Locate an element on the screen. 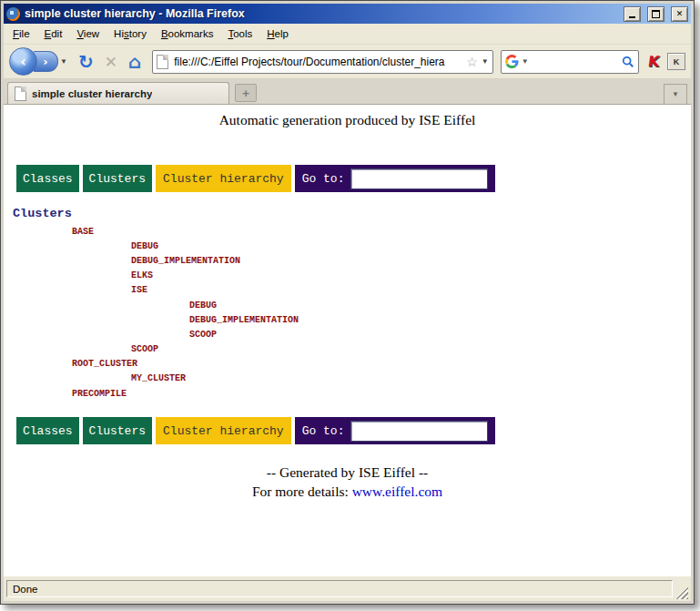 The width and height of the screenshot is (700, 611). cluster-hierarchy-button: Cluster hierarchy is located at coordinates (224, 178).